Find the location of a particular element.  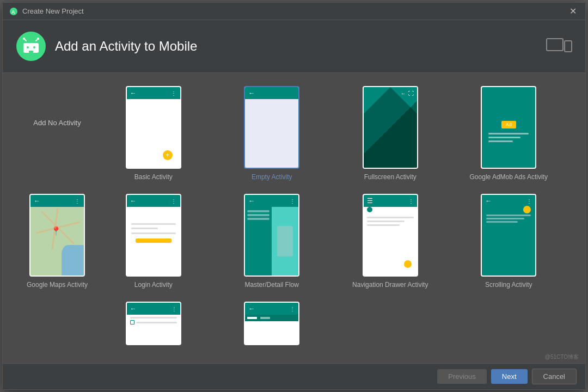

list-item: Ad Google AdMob Ads Activity is located at coordinates (509, 133).